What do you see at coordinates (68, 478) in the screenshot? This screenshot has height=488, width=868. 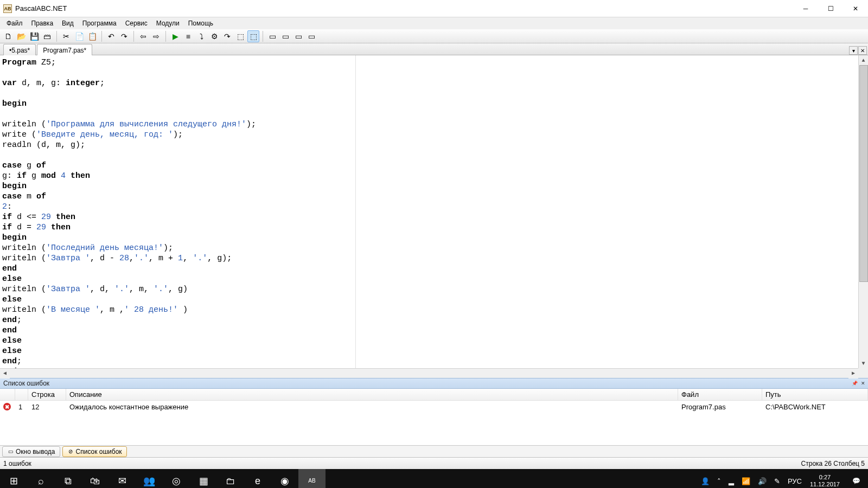 I see `task-view-button: ⧉` at bounding box center [68, 478].